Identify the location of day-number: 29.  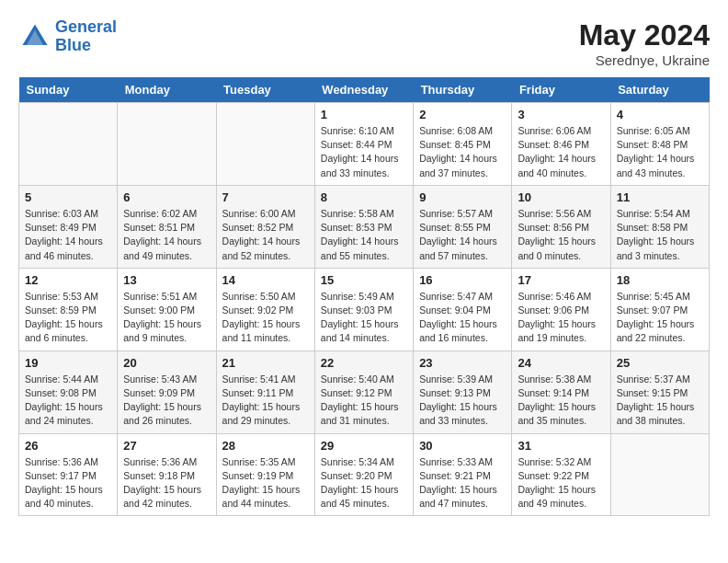
(364, 445).